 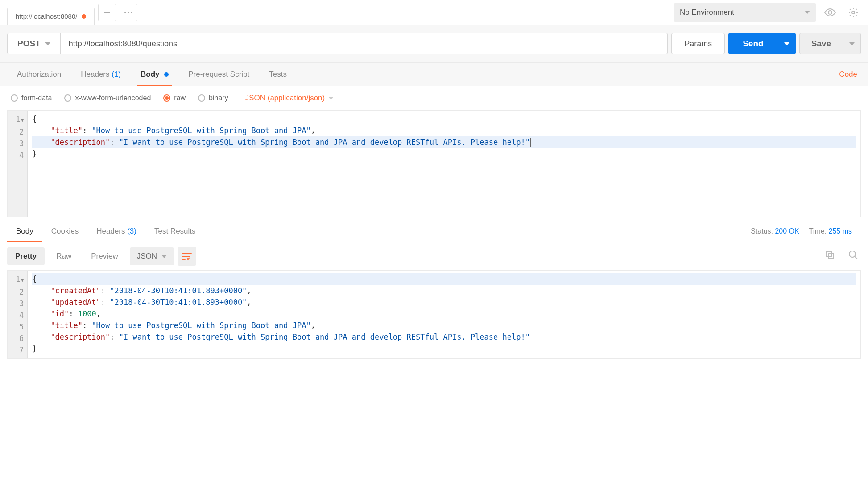 I want to click on unsaved-dot-icon, so click(x=84, y=16).